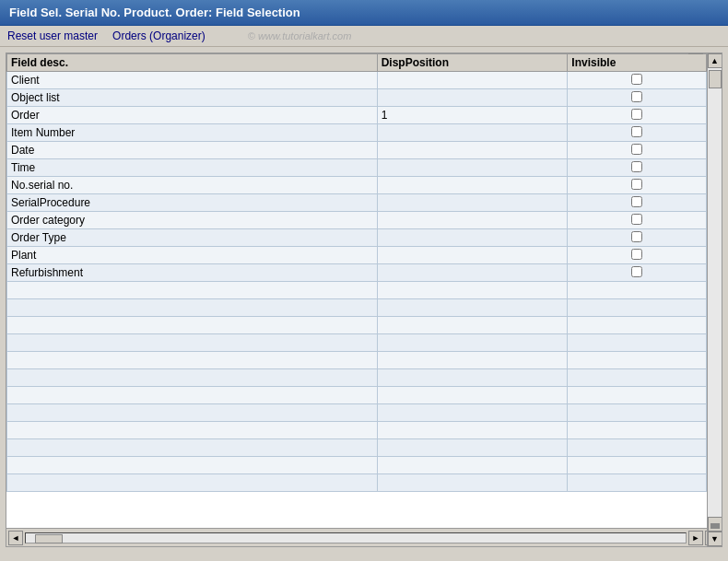  What do you see at coordinates (159, 36) in the screenshot?
I see `menu-orders-organizer: Orders (Organizer)` at bounding box center [159, 36].